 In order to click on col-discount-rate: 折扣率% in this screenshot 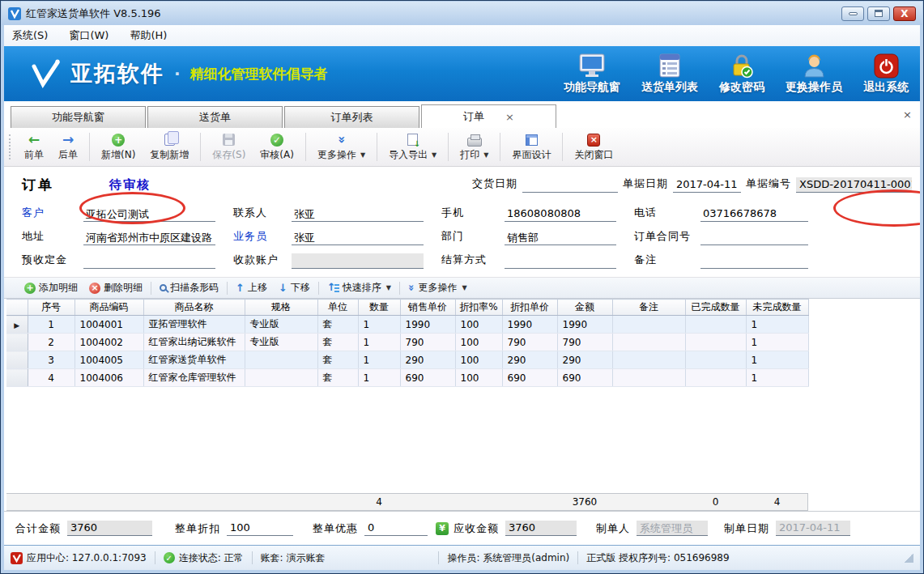, I will do `click(479, 308)`.